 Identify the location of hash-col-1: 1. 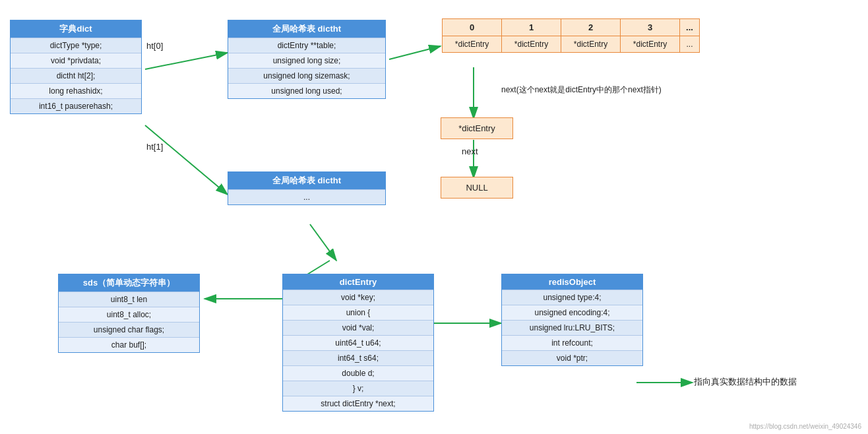
(532, 28).